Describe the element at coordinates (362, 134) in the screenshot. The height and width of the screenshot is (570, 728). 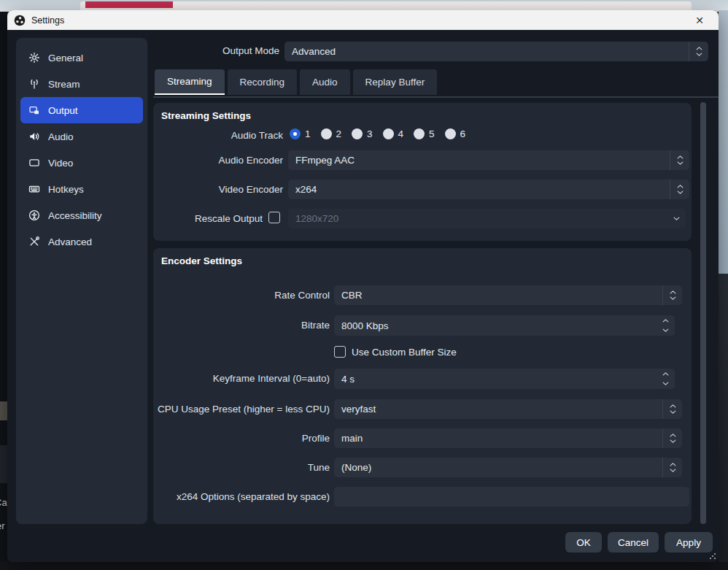
I see `audio-track-option-3: 3` at that location.